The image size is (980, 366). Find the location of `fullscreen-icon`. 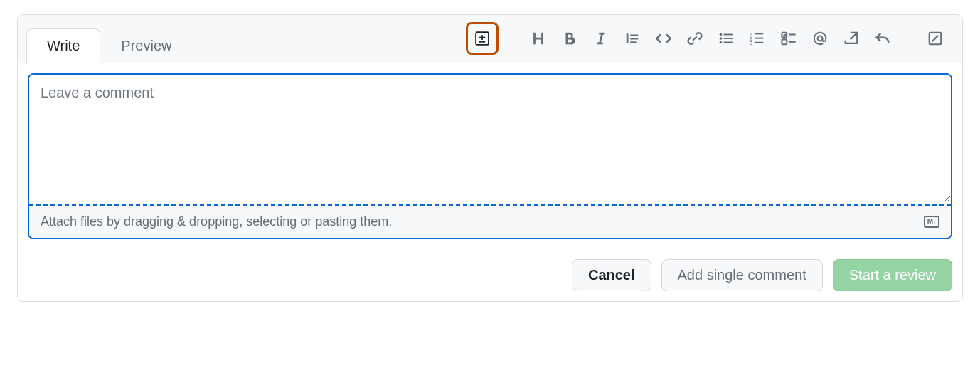

fullscreen-icon is located at coordinates (935, 38).